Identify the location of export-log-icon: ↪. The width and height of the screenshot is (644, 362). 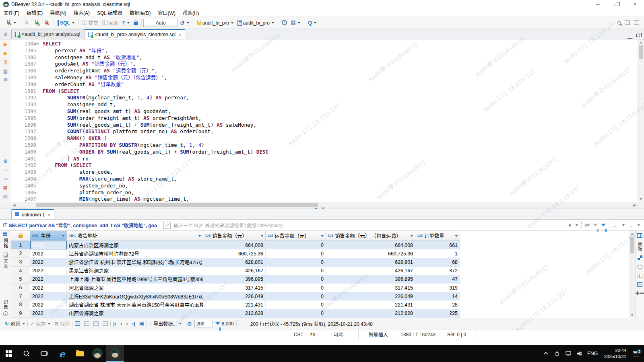
(6, 179).